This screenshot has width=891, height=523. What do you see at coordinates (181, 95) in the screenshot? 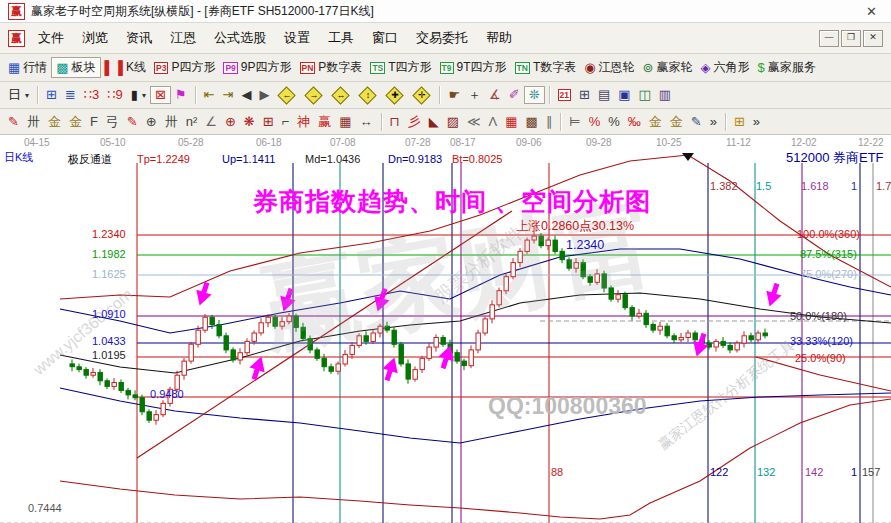
I see `trend-flag-icon: ⚑` at bounding box center [181, 95].